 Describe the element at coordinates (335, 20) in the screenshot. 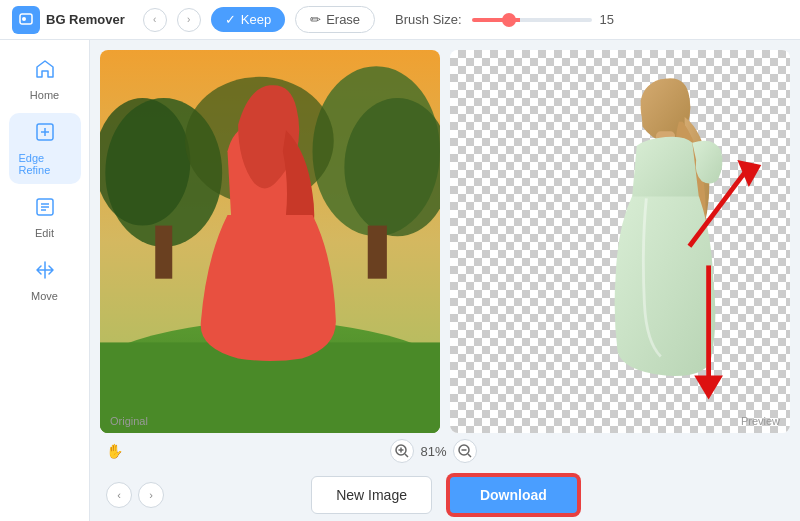

I see `erase-tool-button: ✏ Erase` at that location.